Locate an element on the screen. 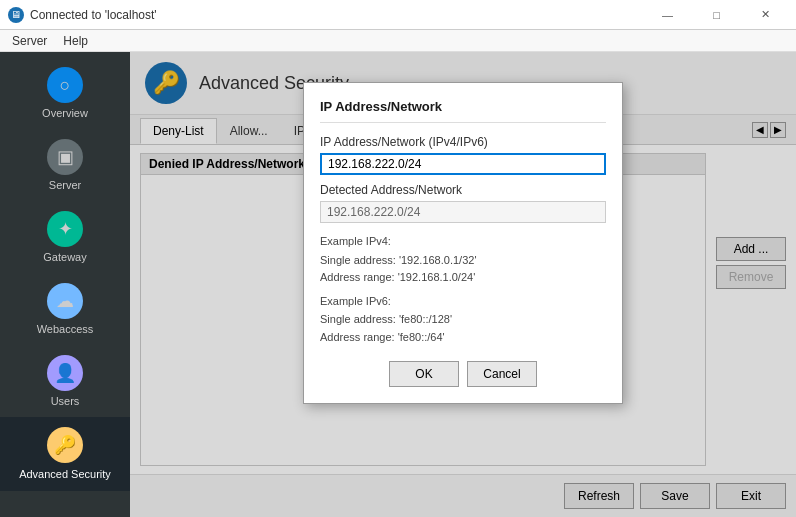 This screenshot has width=796, height=517. minimize-button: — is located at coordinates (668, 15).